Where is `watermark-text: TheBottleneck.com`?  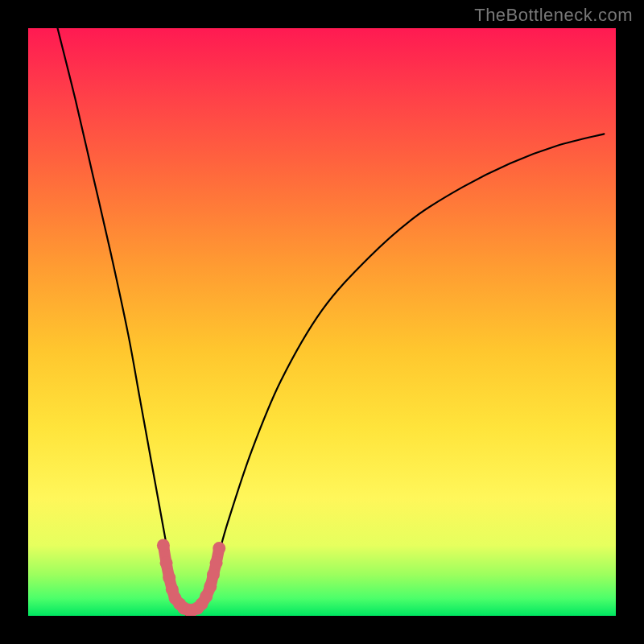 watermark-text: TheBottleneck.com is located at coordinates (554, 15).